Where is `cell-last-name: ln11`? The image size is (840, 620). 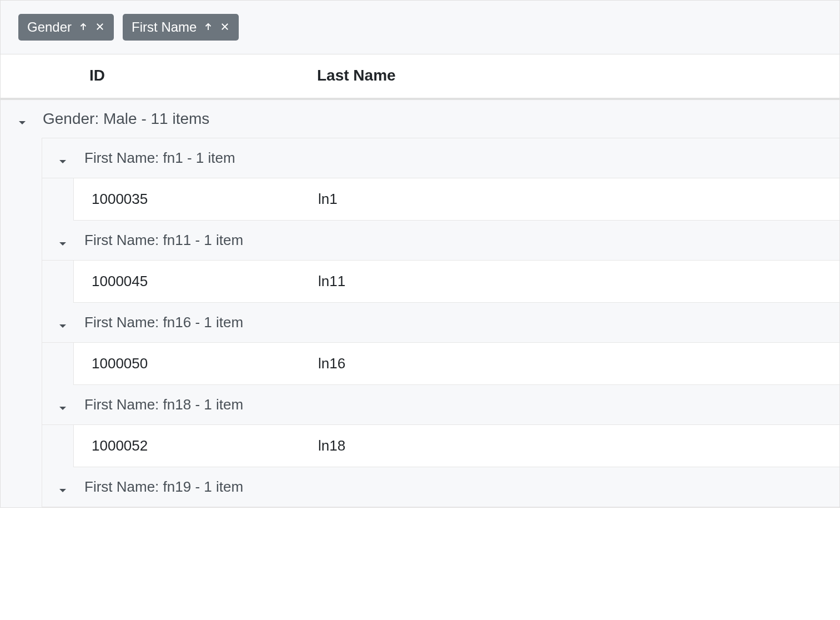
cell-last-name: ln11 is located at coordinates (579, 281).